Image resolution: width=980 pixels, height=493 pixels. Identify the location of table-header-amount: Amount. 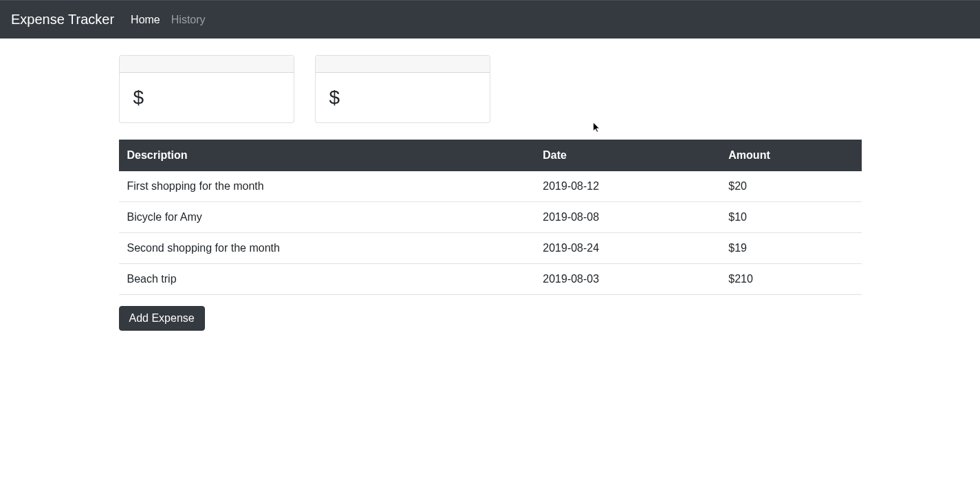
(791, 155).